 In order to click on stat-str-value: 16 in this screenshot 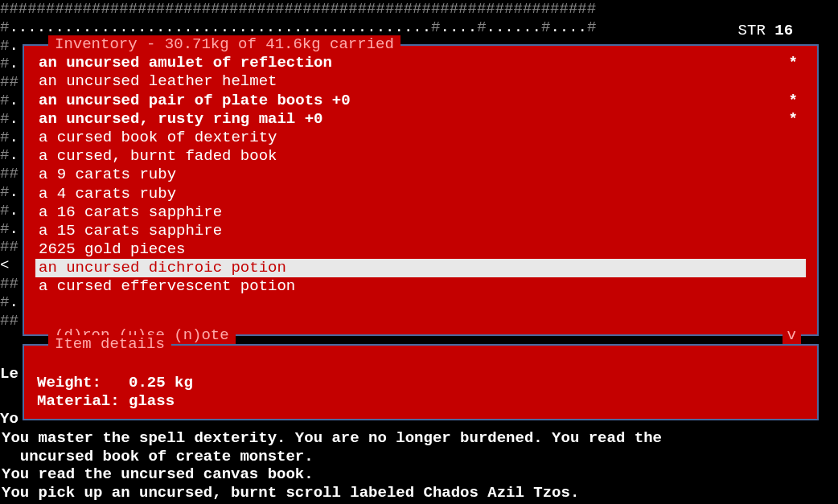, I will do `click(783, 31)`.